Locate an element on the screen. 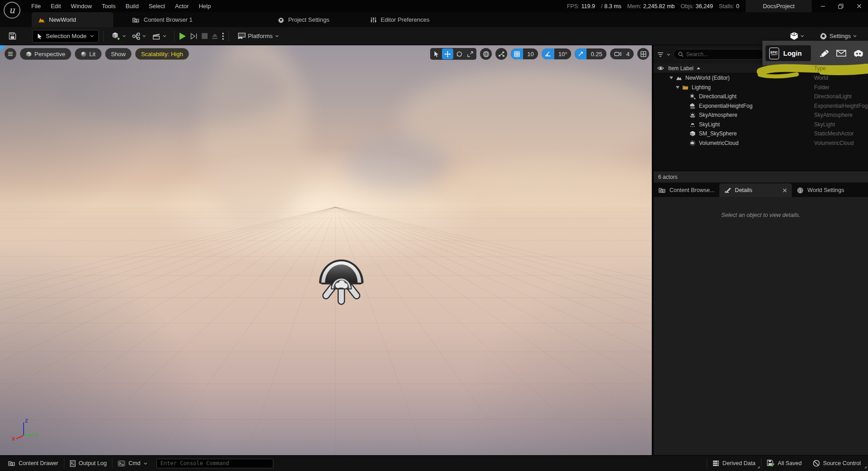  play-options-kebab is located at coordinates (223, 36).